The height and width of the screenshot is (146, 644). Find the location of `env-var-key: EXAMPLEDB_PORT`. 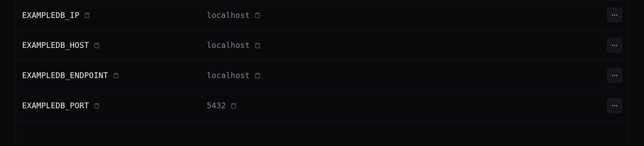

env-var-key: EXAMPLEDB_PORT is located at coordinates (56, 106).